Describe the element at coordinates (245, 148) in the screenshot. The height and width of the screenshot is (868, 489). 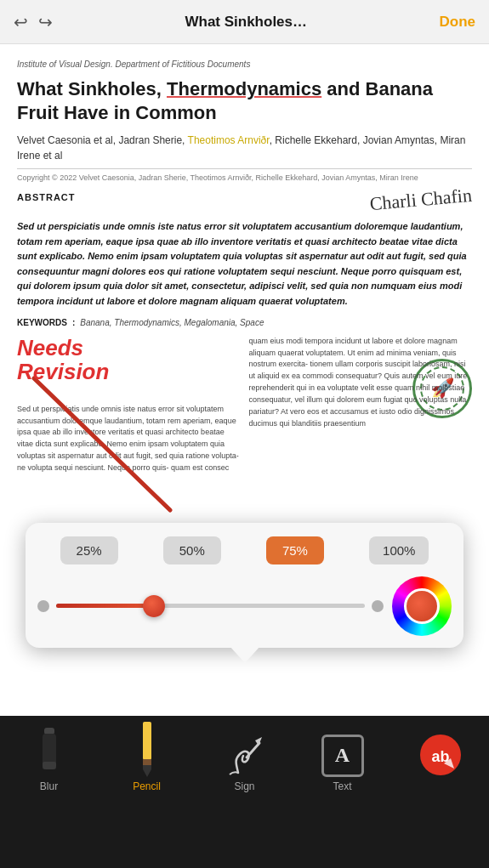
I see `doc-authors: Velvet Caesonia et al, Jadran Sherie, Th…` at that location.